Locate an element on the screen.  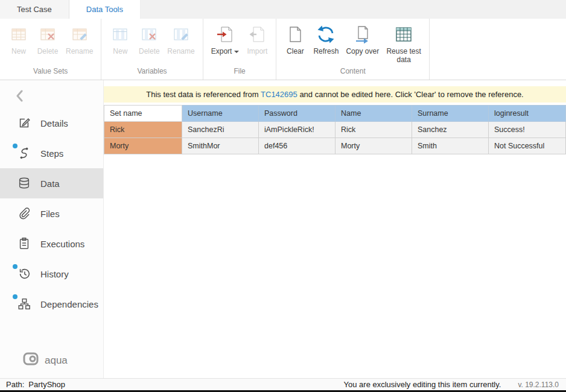
editing-status-message: You are exclusively editing this item cu… is located at coordinates (422, 385).